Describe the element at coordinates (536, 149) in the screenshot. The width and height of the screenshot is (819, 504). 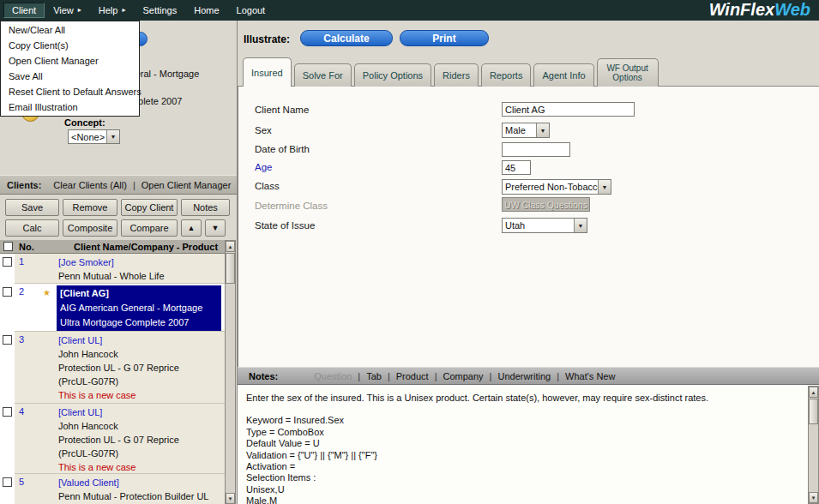
I see `date-of-birth-field` at that location.